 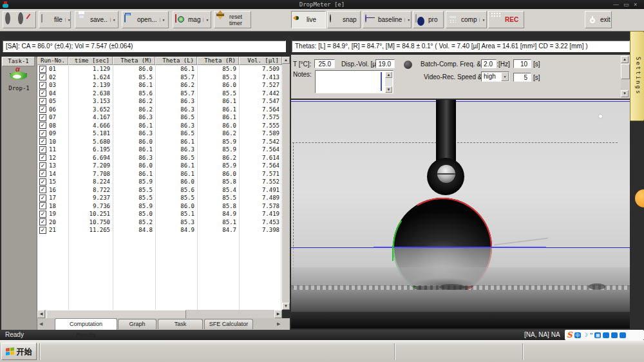 I want to click on mag-button: mag▼, so click(x=192, y=19).